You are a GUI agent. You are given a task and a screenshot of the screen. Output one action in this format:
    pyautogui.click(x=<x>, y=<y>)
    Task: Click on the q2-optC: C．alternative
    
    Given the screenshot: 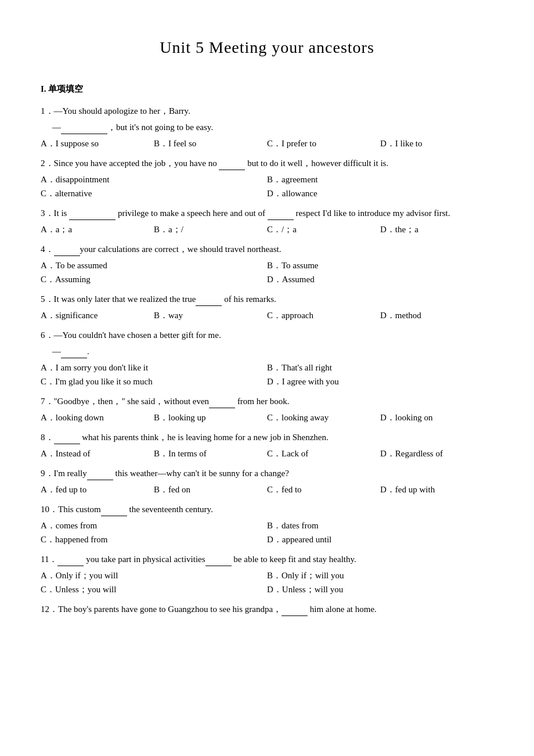 What is the action you would take?
    pyautogui.click(x=154, y=193)
    